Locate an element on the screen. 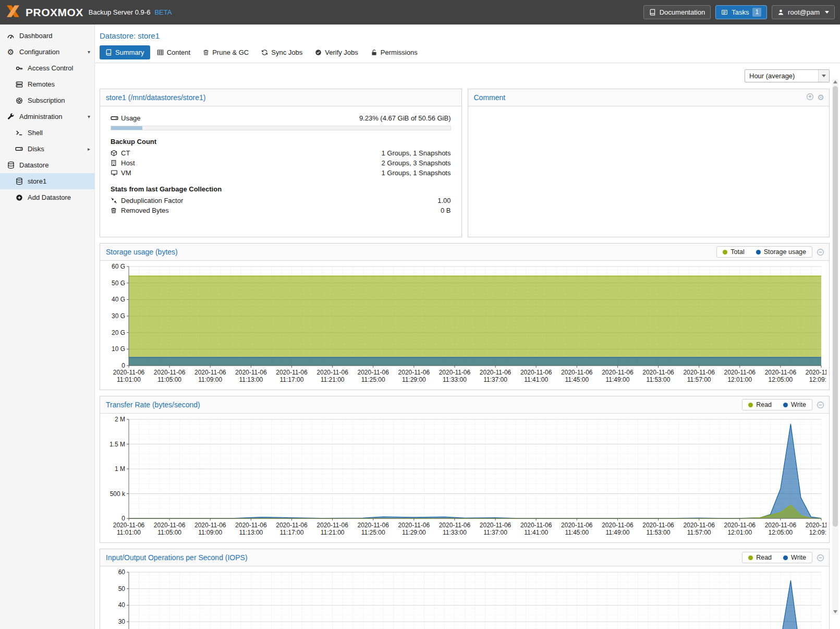 This screenshot has width=840, height=629. expand-caret-icon: ▸ is located at coordinates (89, 149).